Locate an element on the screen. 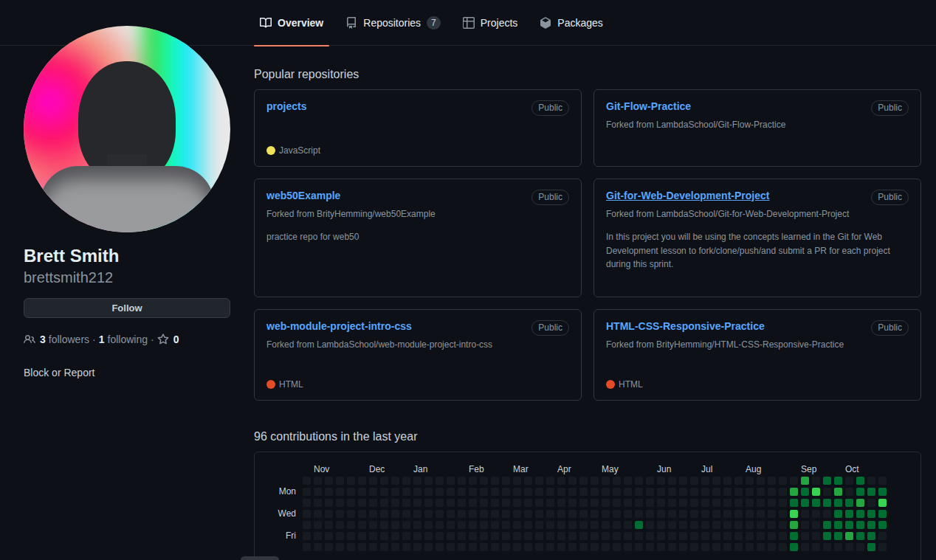 This screenshot has width=936, height=560. following-label: following is located at coordinates (128, 339).